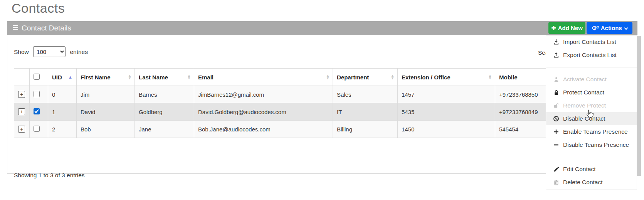 The width and height of the screenshot is (644, 200). Describe the element at coordinates (39, 77) in the screenshot. I see `col-select` at that location.